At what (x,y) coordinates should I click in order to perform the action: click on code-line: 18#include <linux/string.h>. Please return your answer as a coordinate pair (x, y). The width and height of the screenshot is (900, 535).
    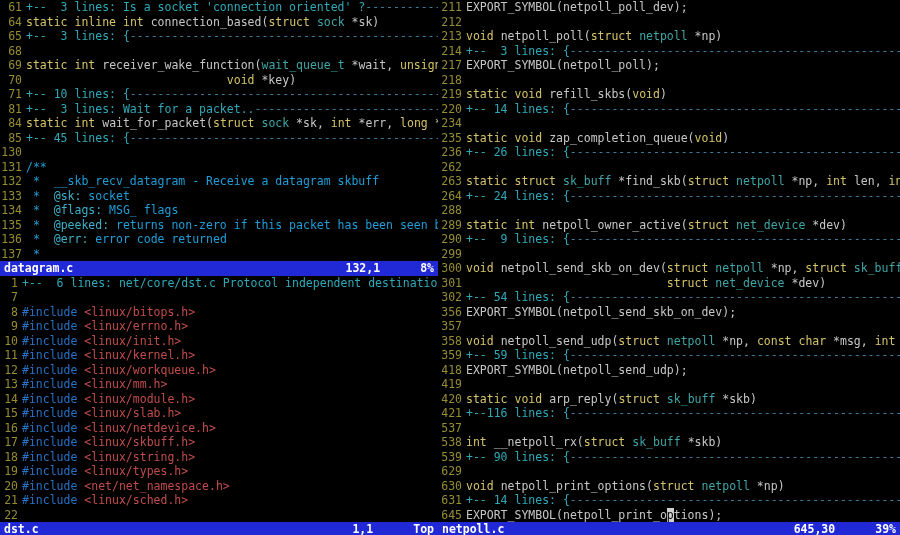
    Looking at the image, I should click on (219, 458).